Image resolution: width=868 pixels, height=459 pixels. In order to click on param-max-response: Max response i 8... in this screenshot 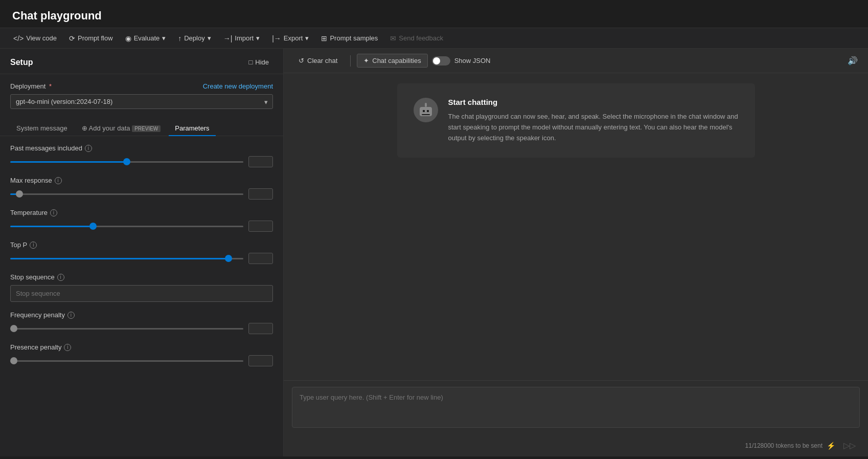, I will do `click(142, 188)`.